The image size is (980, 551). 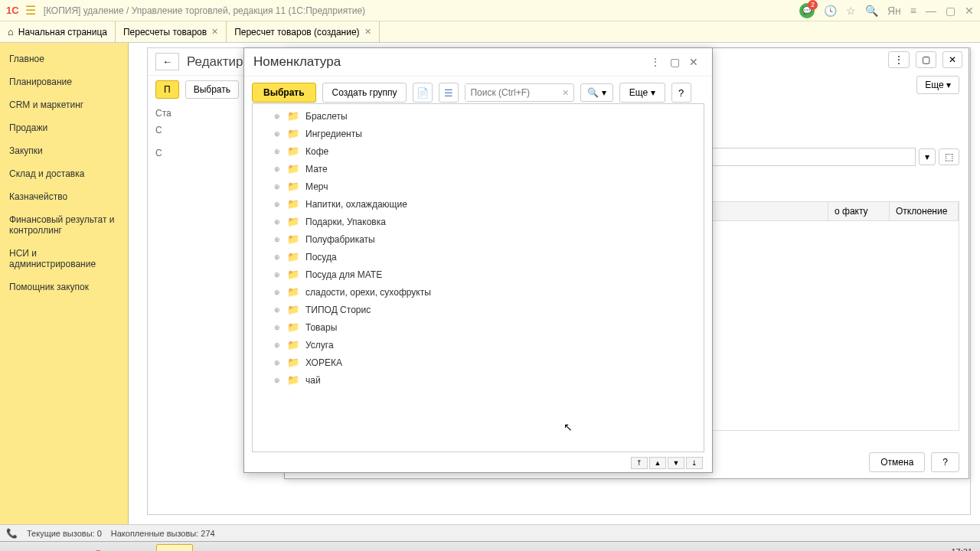 I want to click on tree-item: ⊕📁Браслеты, so click(x=478, y=116).